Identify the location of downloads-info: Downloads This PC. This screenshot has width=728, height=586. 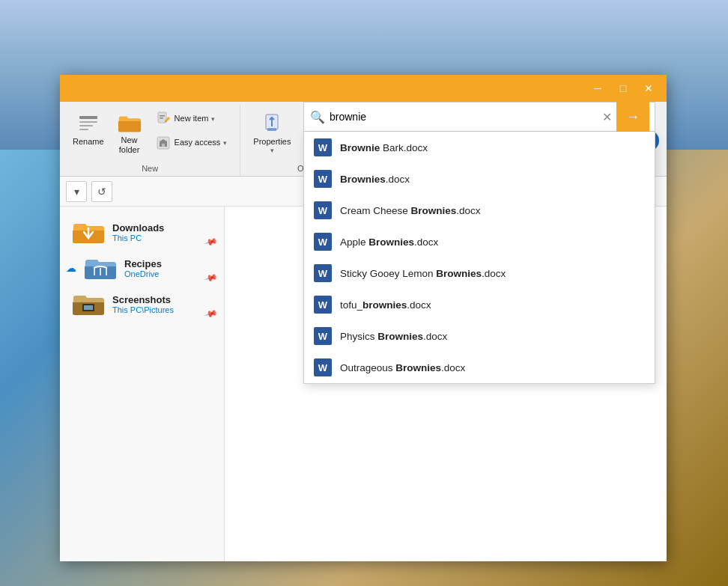
(138, 232).